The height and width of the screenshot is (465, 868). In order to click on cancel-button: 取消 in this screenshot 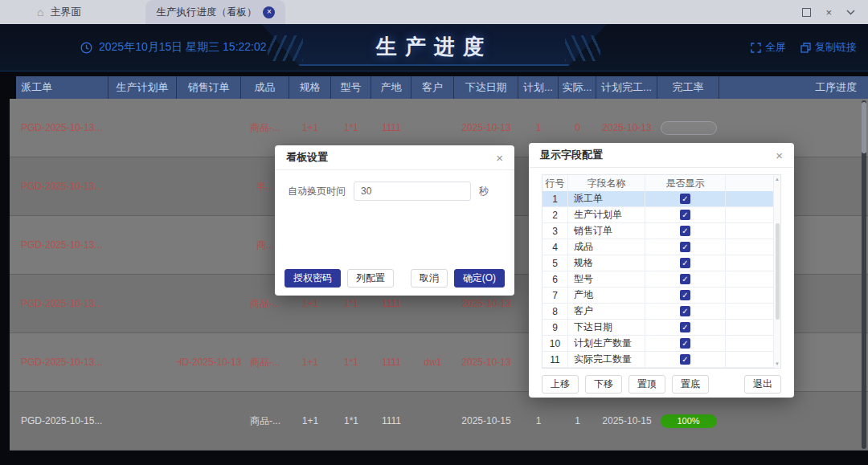, I will do `click(429, 278)`.